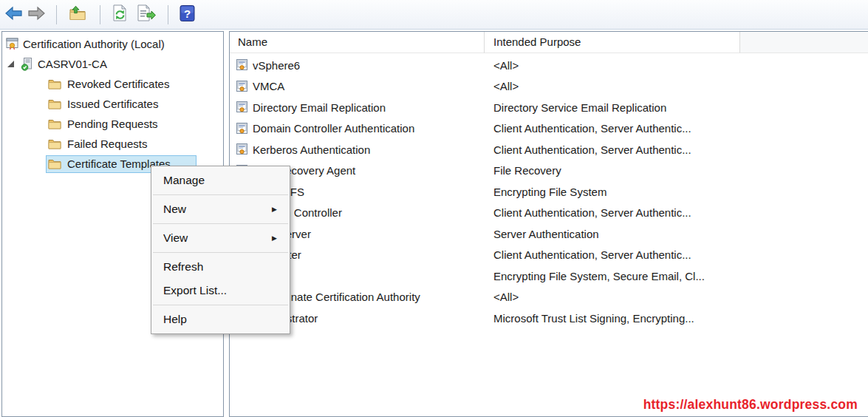  I want to click on ca-server-icon, so click(27, 64).